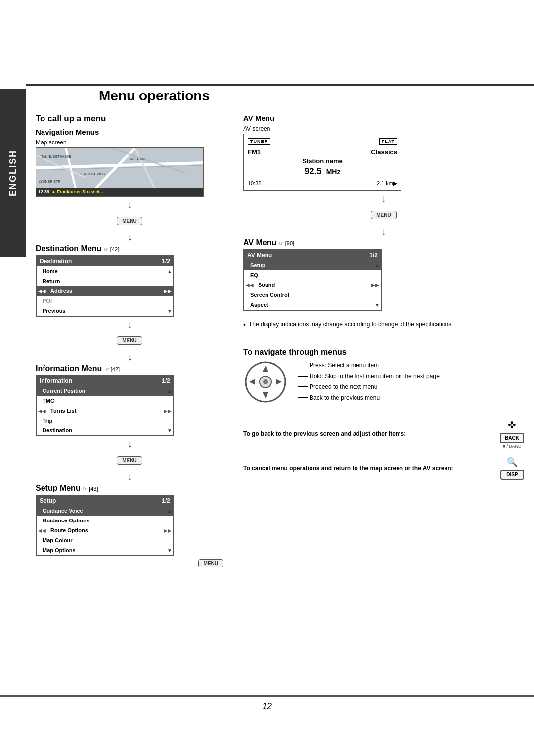  Describe the element at coordinates (130, 204) in the screenshot. I see `arrow-nav-to-dest: ↓` at that location.